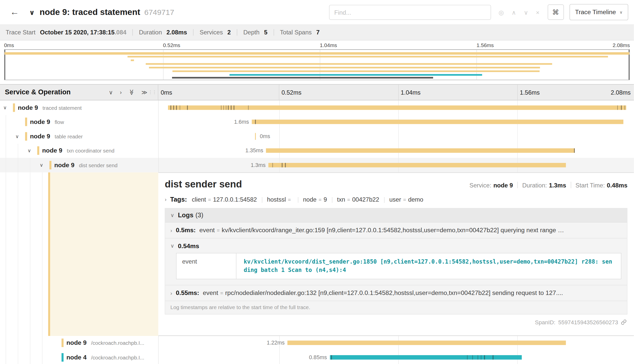 The image size is (634, 364). I want to click on span-meta-label: Duration:, so click(534, 185).